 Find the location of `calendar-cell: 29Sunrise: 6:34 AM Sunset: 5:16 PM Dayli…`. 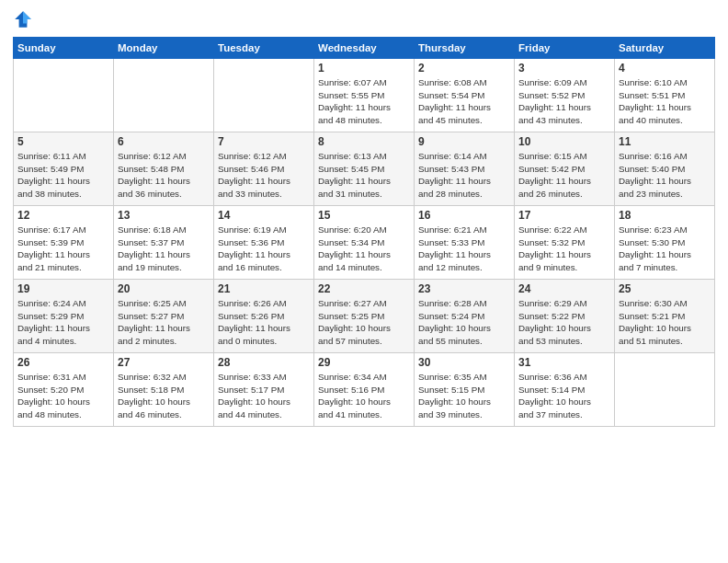

calendar-cell: 29Sunrise: 6:34 AM Sunset: 5:16 PM Dayli… is located at coordinates (364, 390).